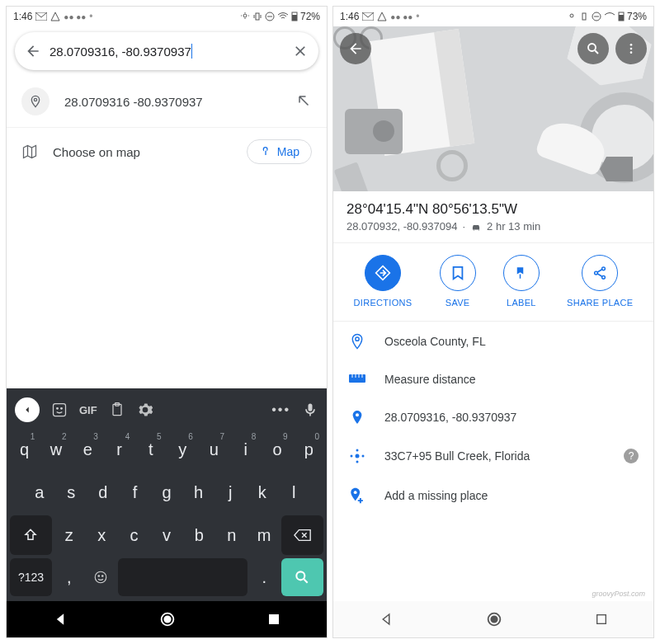 This screenshot has width=660, height=644. What do you see at coordinates (150, 449) in the screenshot?
I see `key-t: 5t` at bounding box center [150, 449].